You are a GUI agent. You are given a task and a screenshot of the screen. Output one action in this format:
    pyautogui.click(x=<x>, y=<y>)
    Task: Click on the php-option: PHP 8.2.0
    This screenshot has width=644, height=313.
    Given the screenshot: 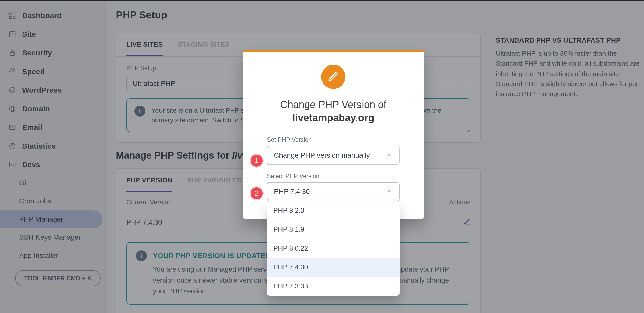 What is the action you would take?
    pyautogui.click(x=333, y=211)
    